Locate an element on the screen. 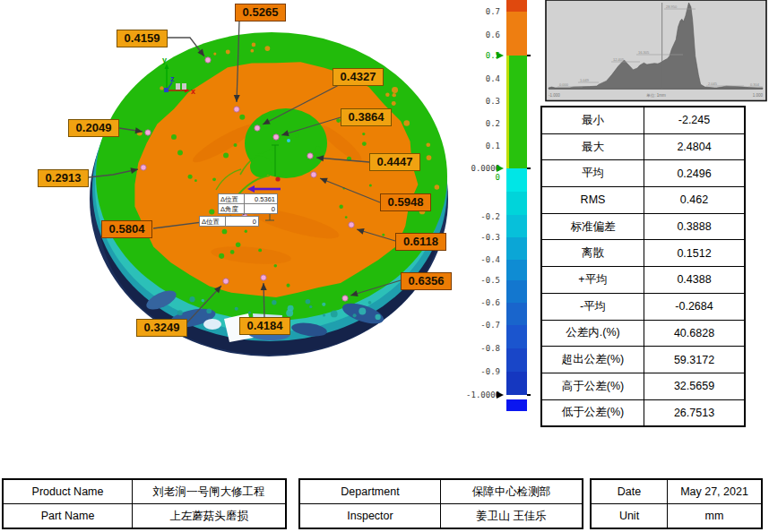 The height and width of the screenshot is (532, 769). stats-value: -2.245 is located at coordinates (696, 120).